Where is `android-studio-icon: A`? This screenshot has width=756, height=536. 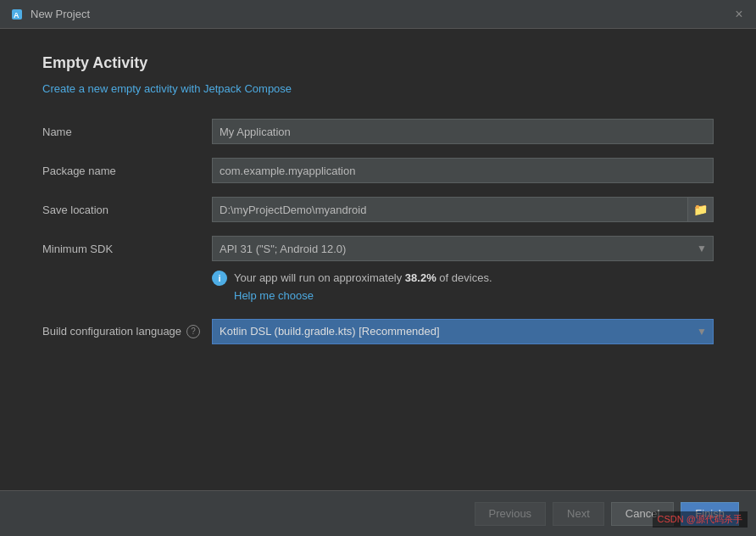 android-studio-icon: A is located at coordinates (17, 14).